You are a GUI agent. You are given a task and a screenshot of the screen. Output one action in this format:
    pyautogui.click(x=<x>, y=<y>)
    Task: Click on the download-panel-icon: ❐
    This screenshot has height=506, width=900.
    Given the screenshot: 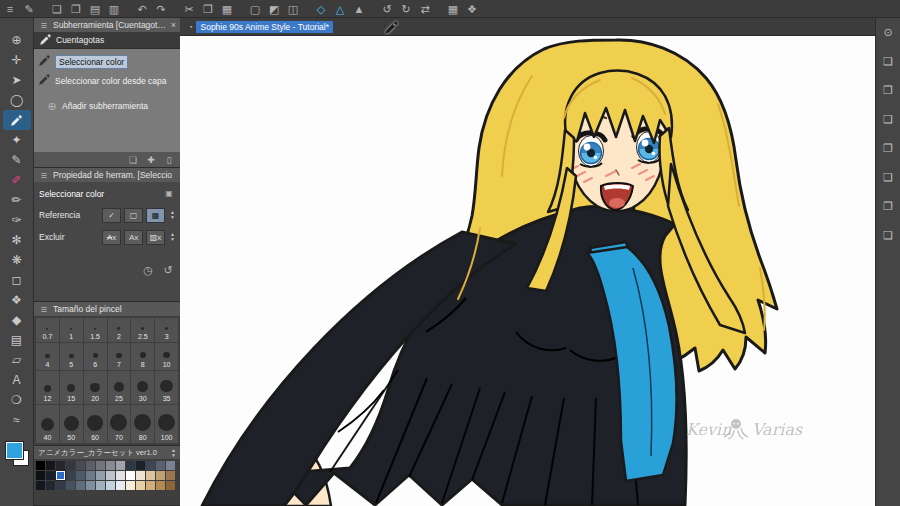 What is the action you would take?
    pyautogui.click(x=888, y=206)
    